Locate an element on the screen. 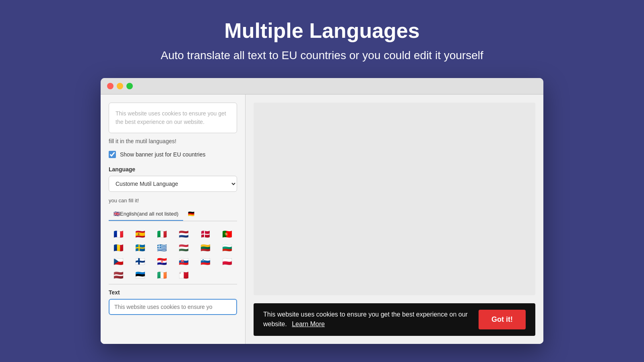  flag-fr: 🇫🇷 is located at coordinates (118, 234).